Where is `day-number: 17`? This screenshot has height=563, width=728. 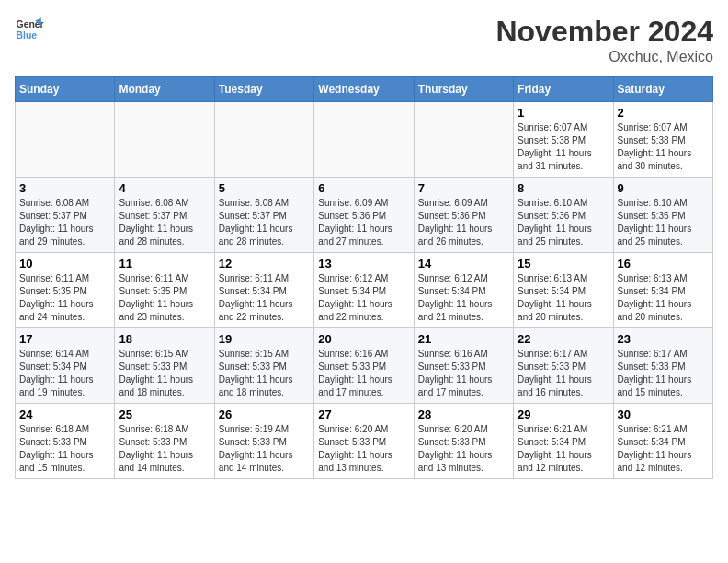
day-number: 17 is located at coordinates (64, 339).